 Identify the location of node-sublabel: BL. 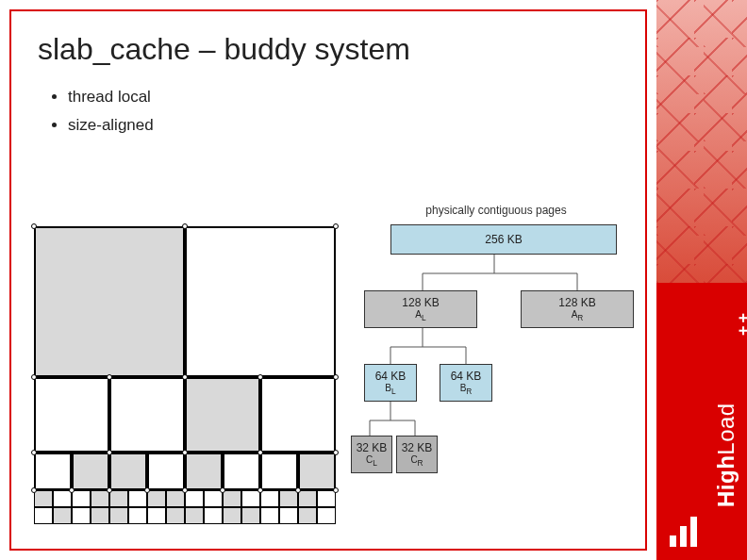
(390, 389).